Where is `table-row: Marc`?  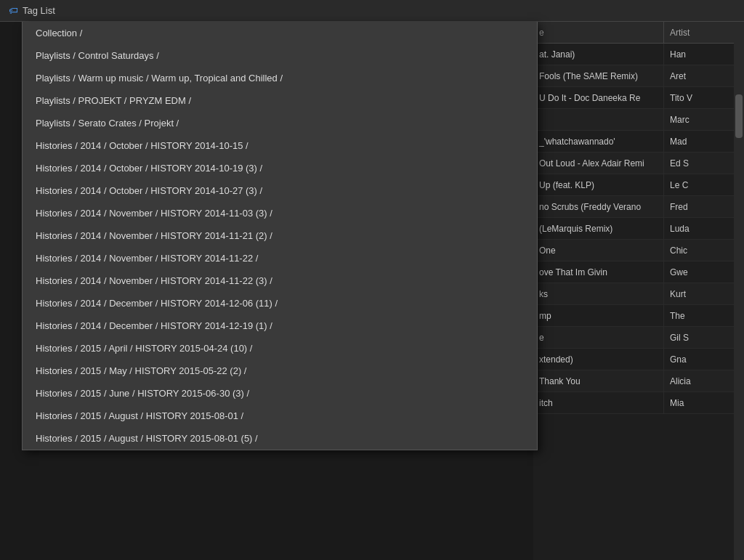 table-row: Marc is located at coordinates (639, 120).